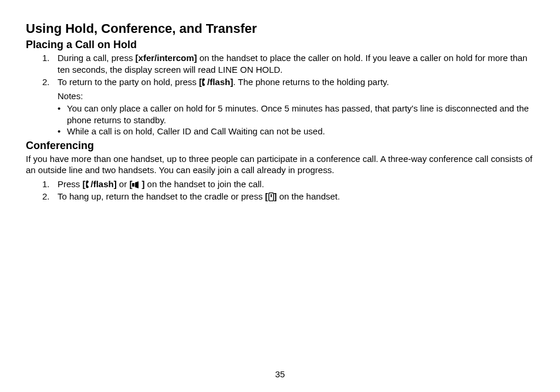 This screenshot has width=560, height=392. What do you see at coordinates (296, 63) in the screenshot?
I see `step-text: During a call, press [xfer/intercom] on …` at bounding box center [296, 63].